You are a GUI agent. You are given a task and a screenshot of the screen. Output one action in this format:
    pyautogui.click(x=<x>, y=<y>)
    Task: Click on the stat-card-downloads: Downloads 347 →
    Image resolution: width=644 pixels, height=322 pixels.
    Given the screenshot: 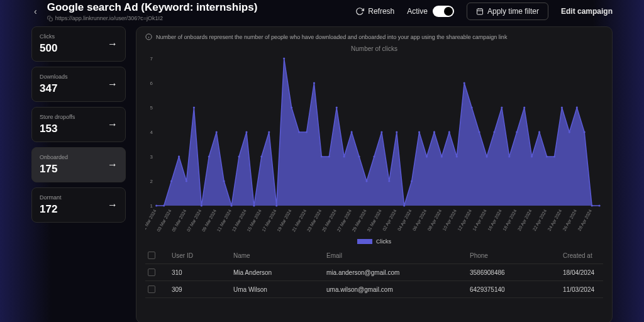 What is the action you would take?
    pyautogui.click(x=79, y=84)
    